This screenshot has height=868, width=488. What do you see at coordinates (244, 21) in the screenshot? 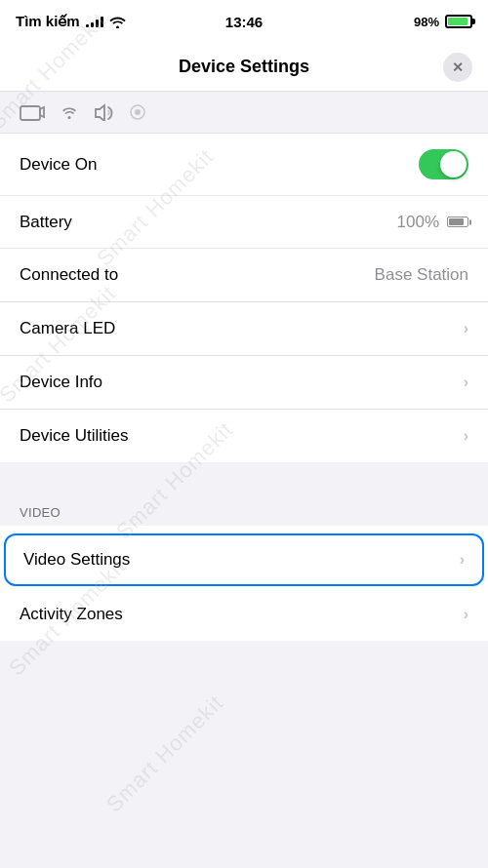
I see `time-display: 13:46` at bounding box center [244, 21].